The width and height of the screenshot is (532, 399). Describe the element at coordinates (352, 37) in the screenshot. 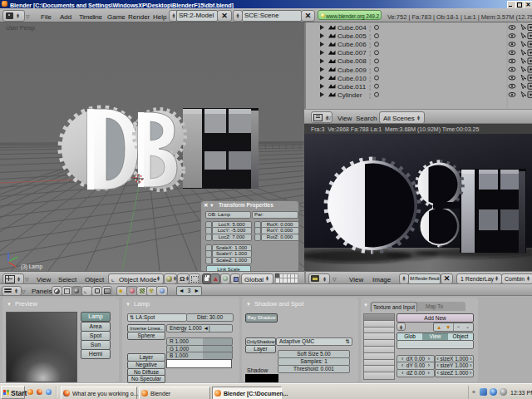

I see `svg-text: Cube.005` at that location.